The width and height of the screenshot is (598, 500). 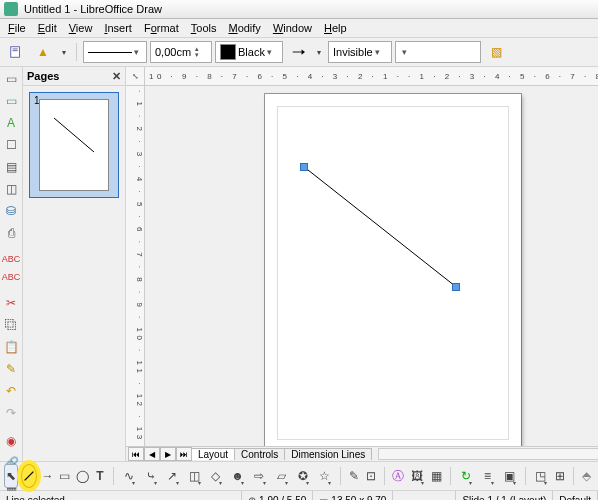 What do you see at coordinates (540, 476) in the screenshot?
I see `insert-tool-icon: ◳▾` at bounding box center [540, 476].